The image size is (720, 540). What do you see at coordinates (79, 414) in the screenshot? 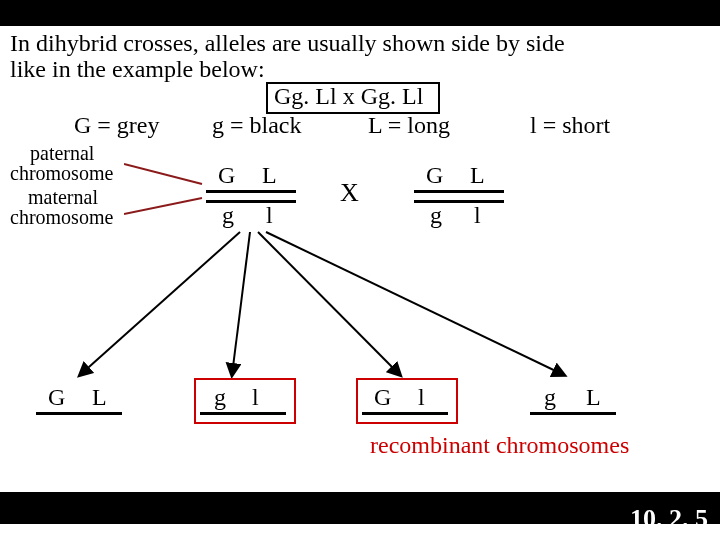
I see `gamete1-bar` at bounding box center [79, 414].